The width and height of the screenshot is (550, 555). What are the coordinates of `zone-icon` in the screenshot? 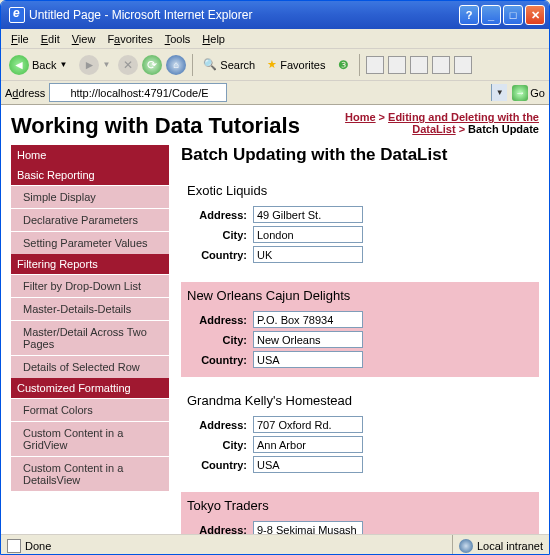 It's located at (466, 546).